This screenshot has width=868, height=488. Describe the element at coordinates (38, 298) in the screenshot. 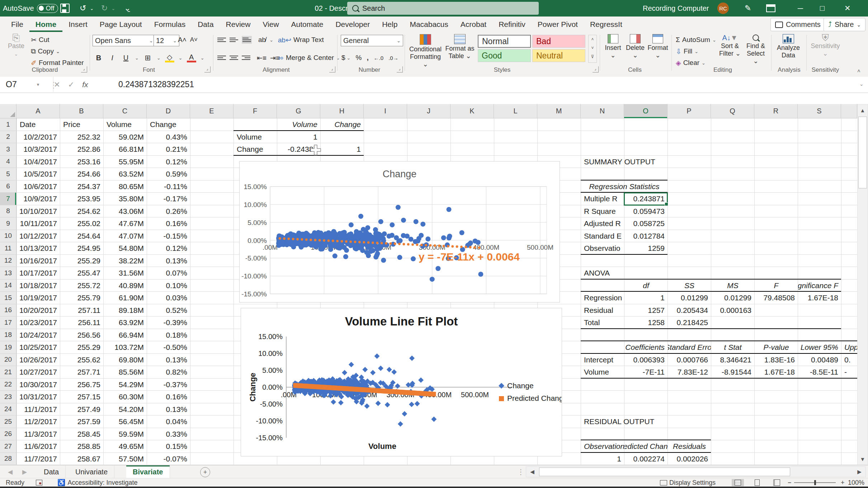

I see `cell-A15: 10/19/2017` at that location.